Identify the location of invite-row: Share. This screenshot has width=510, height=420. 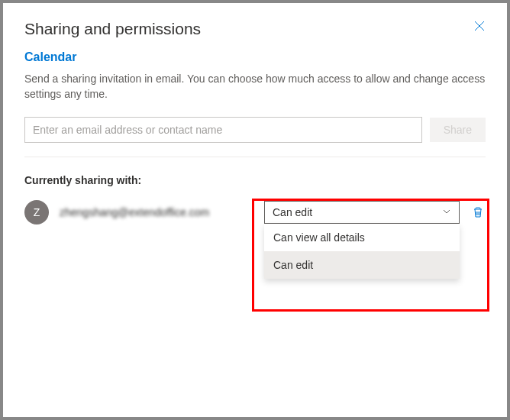
(255, 130).